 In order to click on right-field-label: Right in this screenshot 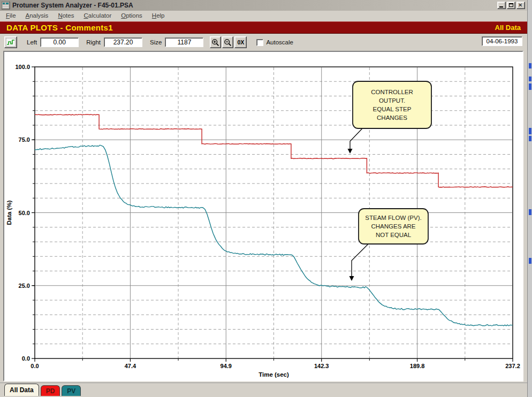, I will do `click(93, 42)`.